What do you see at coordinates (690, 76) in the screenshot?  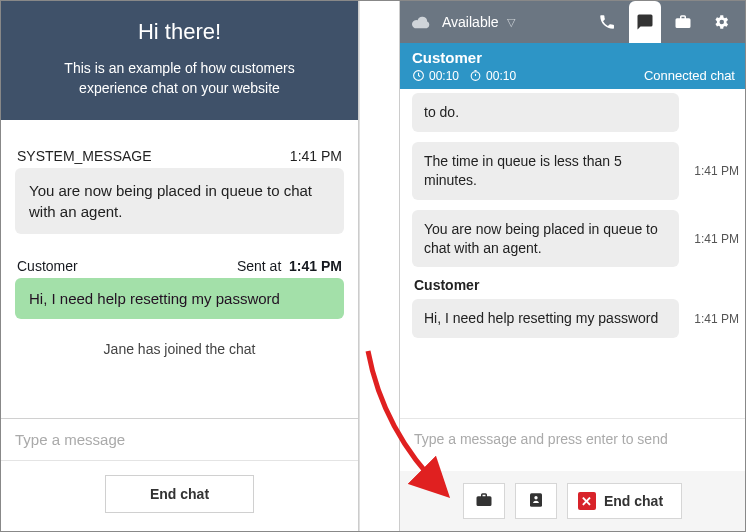 I see `contact-status: Connected chat` at bounding box center [690, 76].